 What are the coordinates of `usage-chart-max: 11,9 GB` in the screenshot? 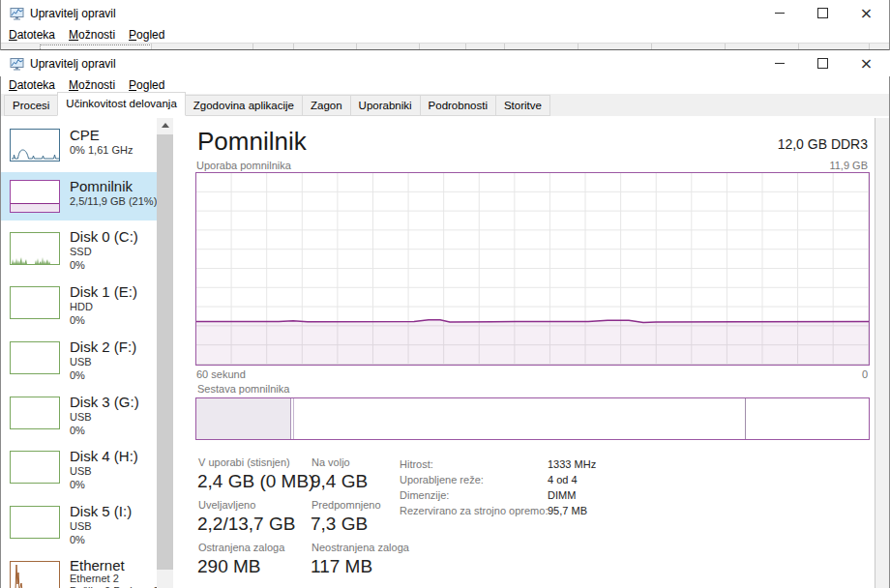 It's located at (848, 165).